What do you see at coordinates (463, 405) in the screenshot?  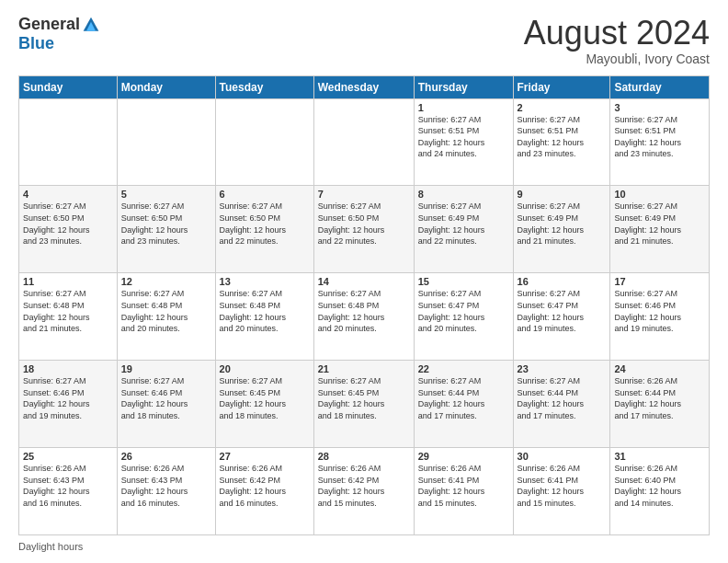 I see `table-row: 22Sunrise: 6:27 AM Sunset: 6:44 PM Dayli…` at bounding box center [463, 405].